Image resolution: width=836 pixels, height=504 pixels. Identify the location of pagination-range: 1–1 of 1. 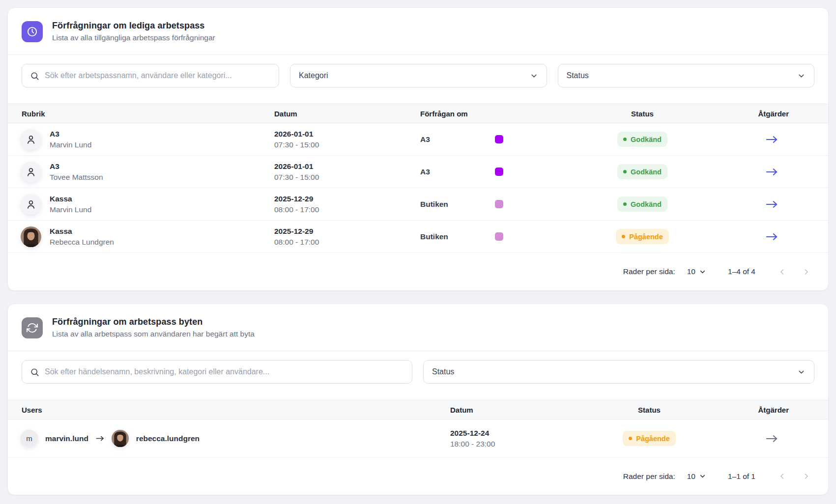
(742, 476).